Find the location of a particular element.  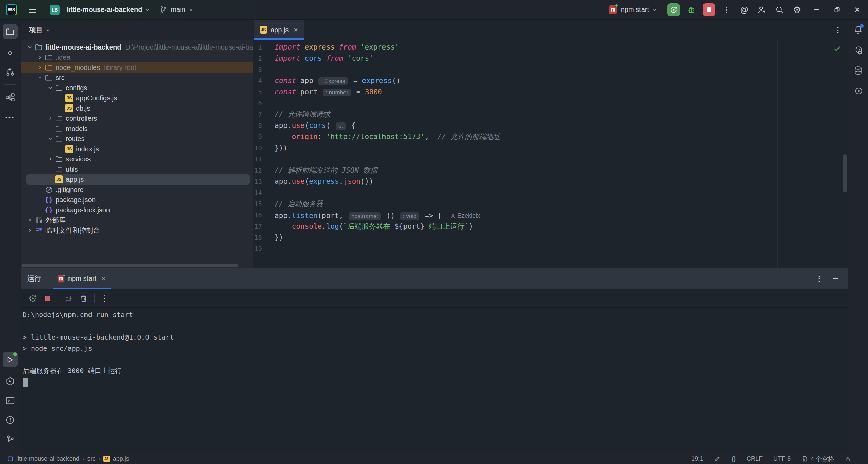

scroll-to-end-button is located at coordinates (69, 298).